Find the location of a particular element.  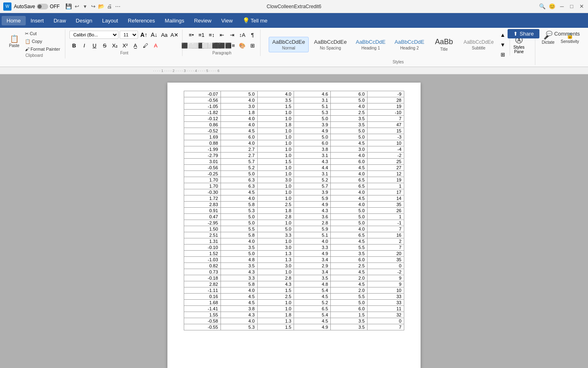

style-subtitle: AaBbCcDdEe Subtitle is located at coordinates (479, 45).